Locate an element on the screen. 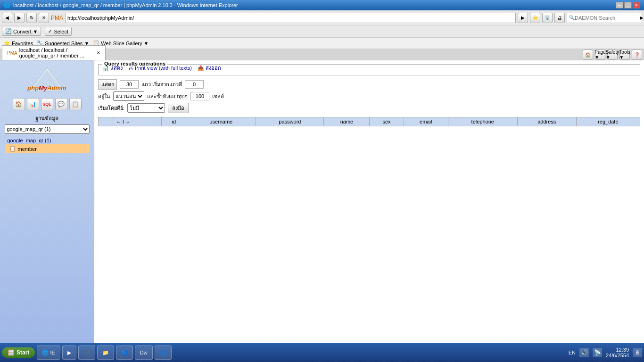 The width and height of the screenshot is (644, 362). sql-sidebar-btn: SQL is located at coordinates (47, 104).